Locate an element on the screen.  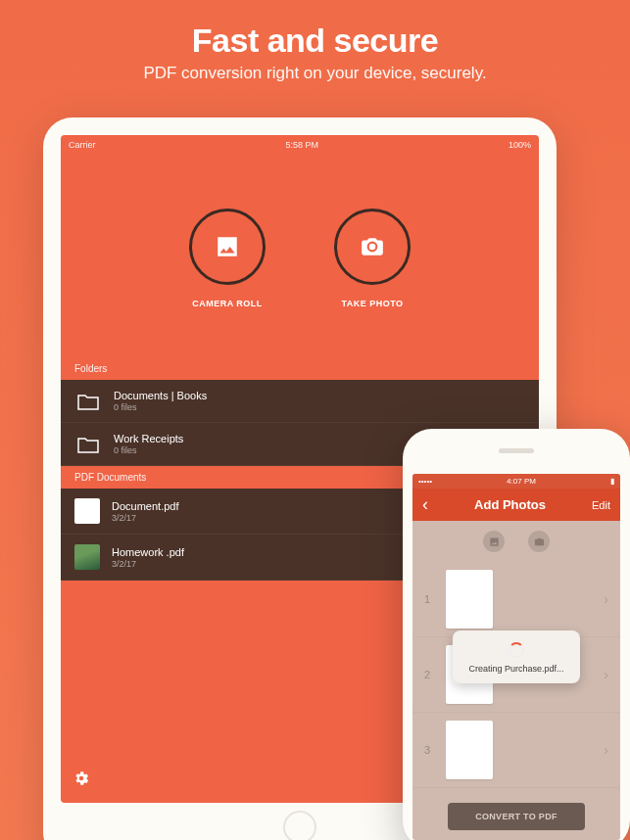
toast-message: Creating Purchase.pdf... is located at coordinates (516, 669).